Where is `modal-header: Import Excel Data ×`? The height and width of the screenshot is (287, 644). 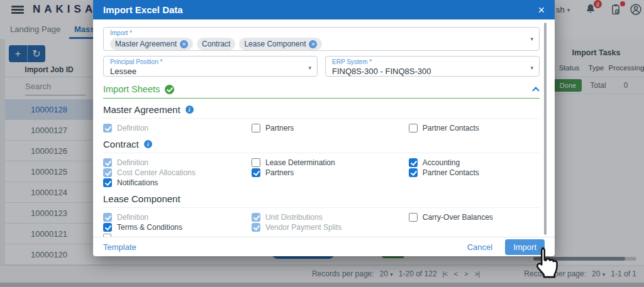
modal-header: Import Excel Data × is located at coordinates (324, 10).